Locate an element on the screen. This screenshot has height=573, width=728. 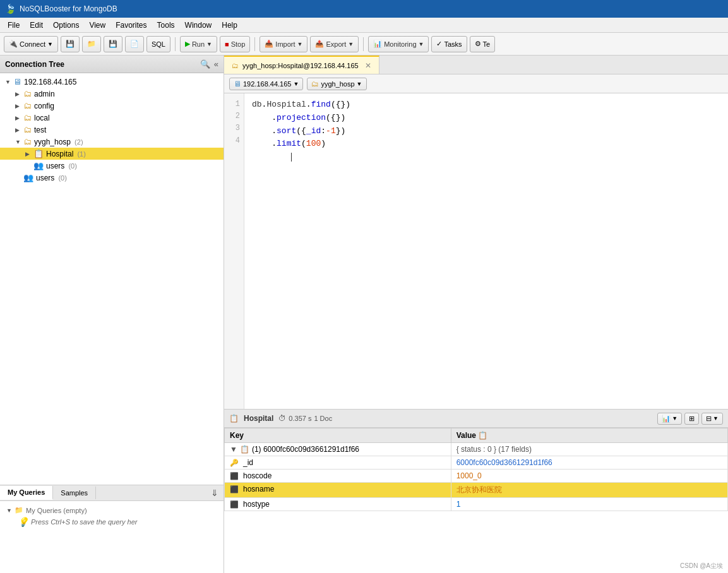
local-label: local is located at coordinates (42, 118).